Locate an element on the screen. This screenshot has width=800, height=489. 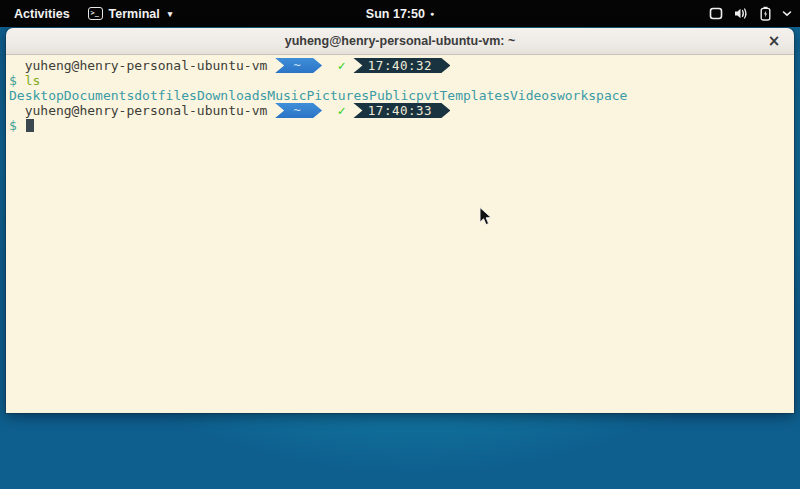
command-line: $ ls is located at coordinates (402, 80).